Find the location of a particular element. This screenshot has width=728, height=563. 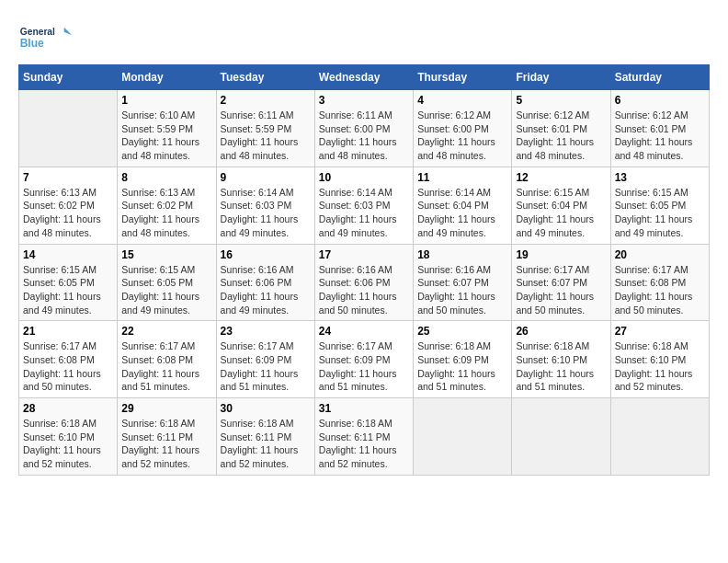

calendar-cell: 18Sunrise: 6:16 AM Sunset: 6:07 PM Dayli… is located at coordinates (463, 282).